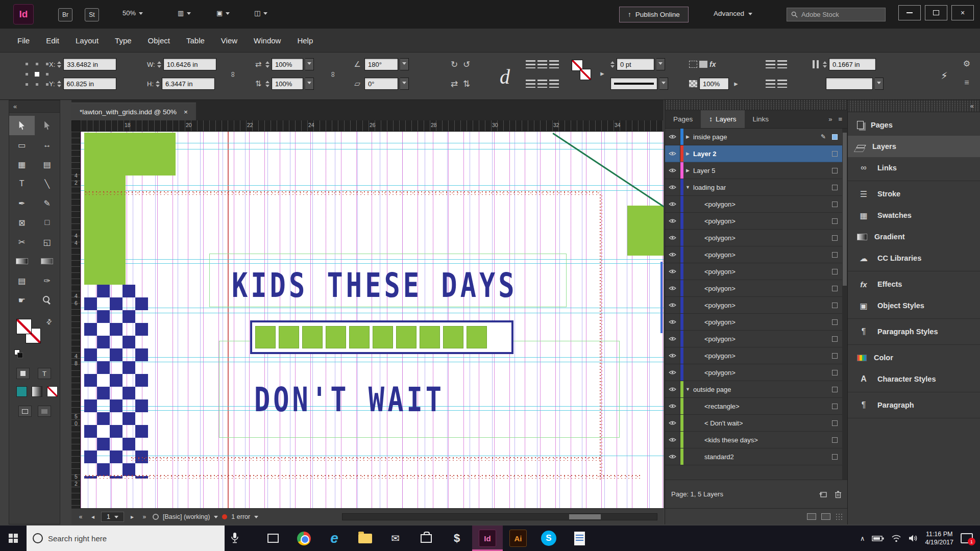 Image resolution: width=980 pixels, height=551 pixels. What do you see at coordinates (22, 222) in the screenshot?
I see `frame-tool: ⊠` at bounding box center [22, 222].